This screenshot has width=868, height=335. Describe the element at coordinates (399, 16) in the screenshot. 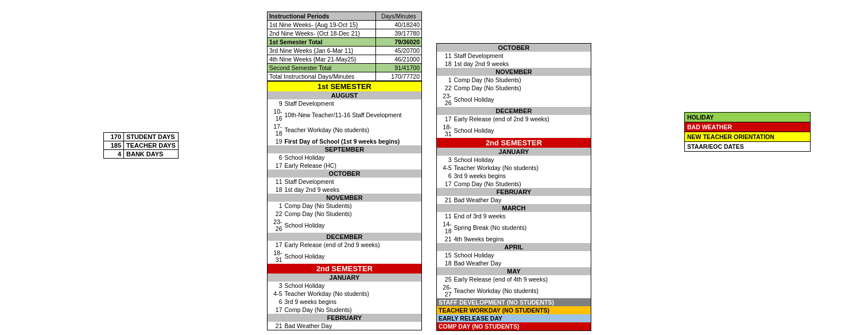

I see `days-header: Days/Minutes` at that location.